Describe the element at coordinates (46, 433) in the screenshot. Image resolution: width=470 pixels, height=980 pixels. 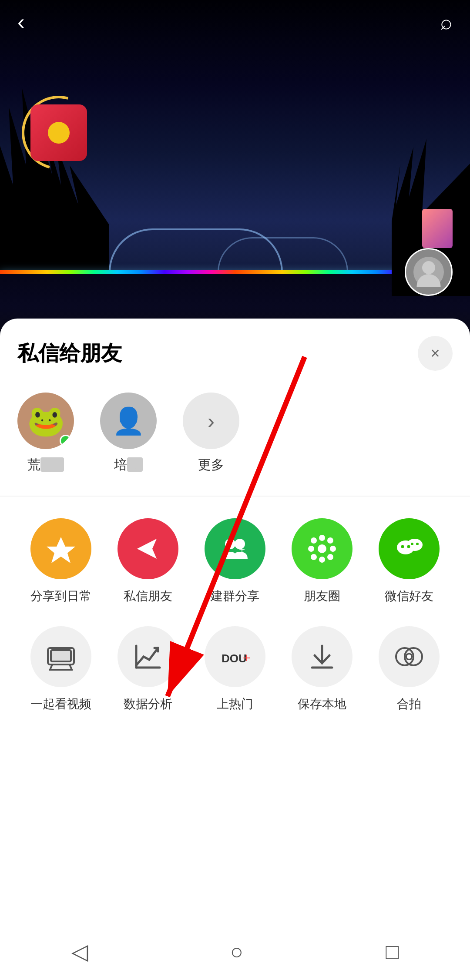
I see `friend-item-1: 🐸 荒■■■` at that location.